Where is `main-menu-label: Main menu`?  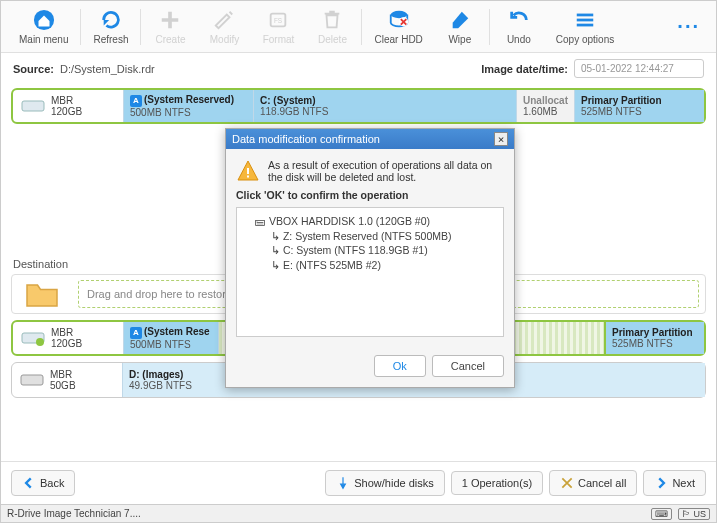
main-menu-label: Main menu is located at coordinates (44, 40).